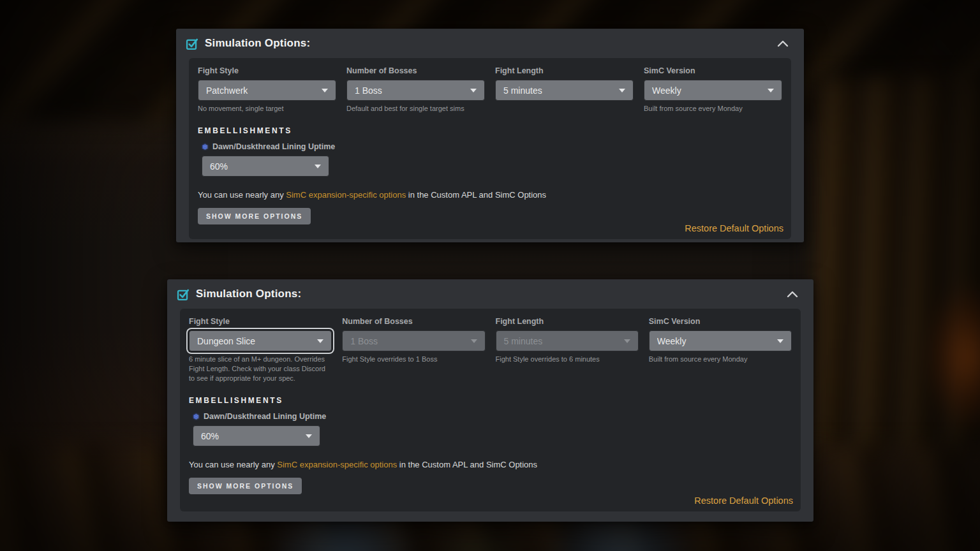  Describe the element at coordinates (267, 90) in the screenshot. I see `field-fight-style: Fight Style Patchwerk No movement, singl…` at that location.